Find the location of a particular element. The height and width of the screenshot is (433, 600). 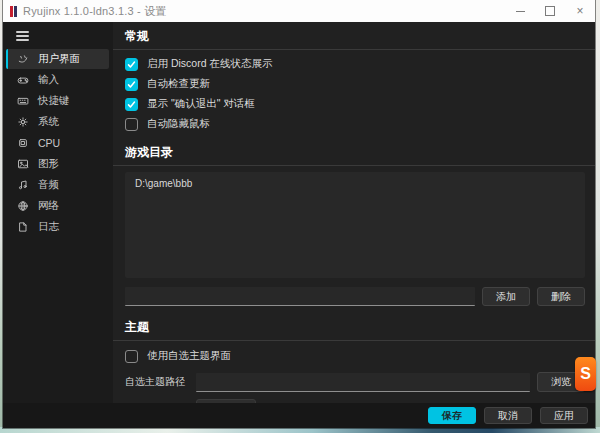

sidebar-item-label: 系统 is located at coordinates (48, 122).